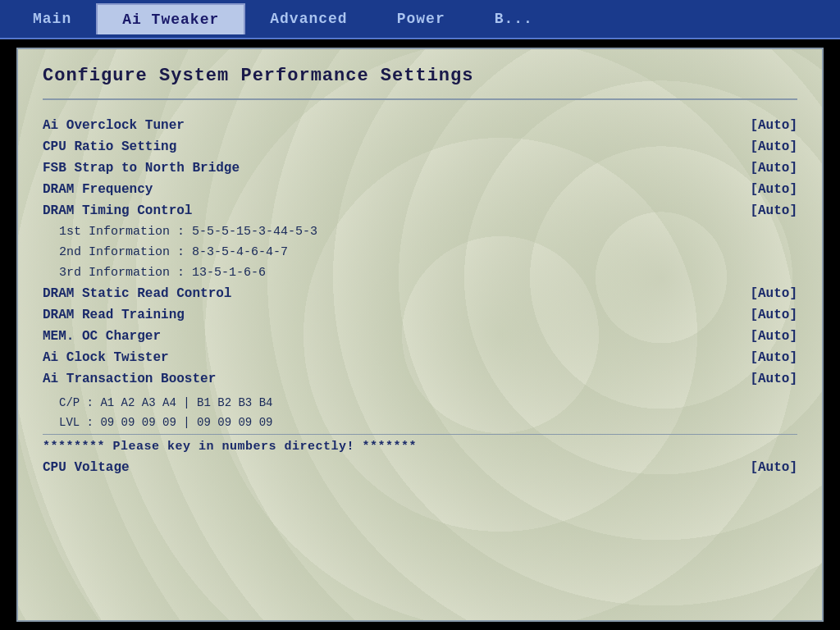  I want to click on setting-label-2: FSB Strap to North Bridge, so click(379, 168).